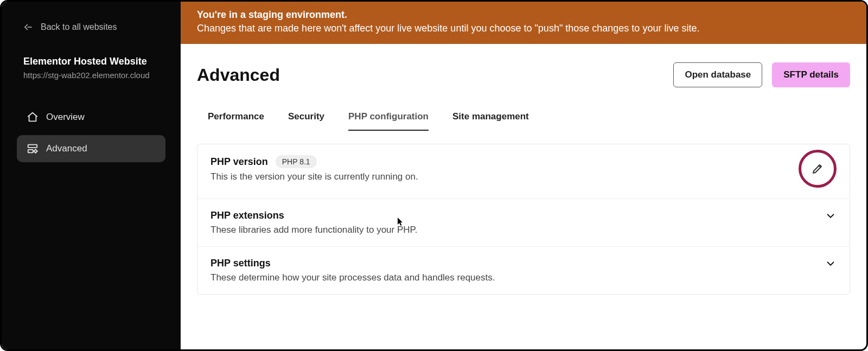 The height and width of the screenshot is (351, 868). Describe the element at coordinates (296, 162) in the screenshot. I see `php-version-badge: PHP 8.1` at that location.